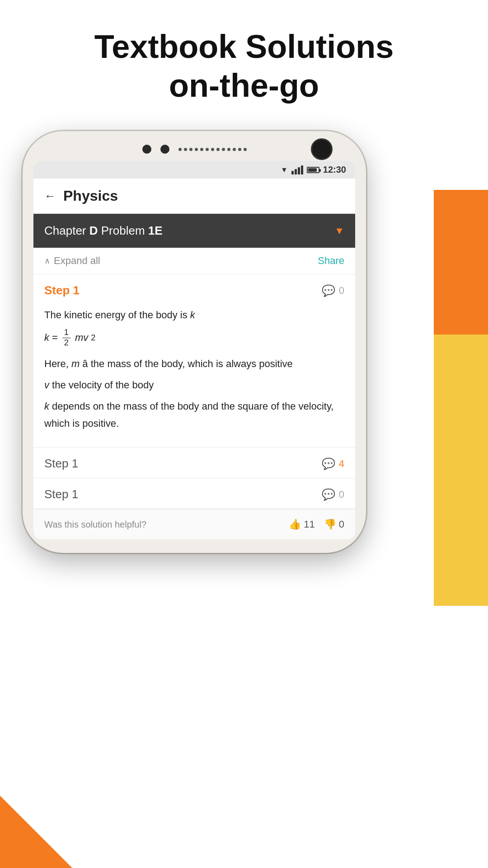 This screenshot has width=488, height=868. Describe the element at coordinates (194, 289) in the screenshot. I see `step-header-1: Step 1 💬 0` at that location.